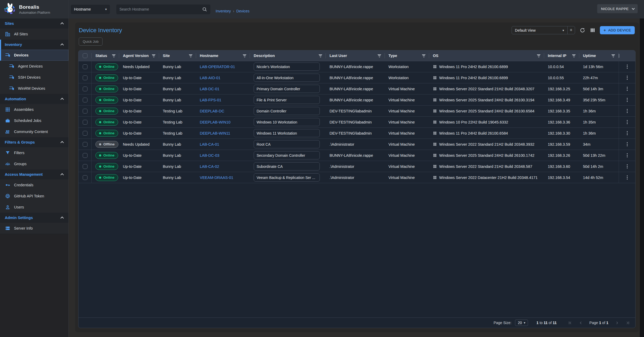 The image size is (644, 337). What do you see at coordinates (357, 100) in the screenshot?
I see `table-row: Online Up-to-Date Bunny Lab LAB-FPS-01 B…` at bounding box center [357, 100].